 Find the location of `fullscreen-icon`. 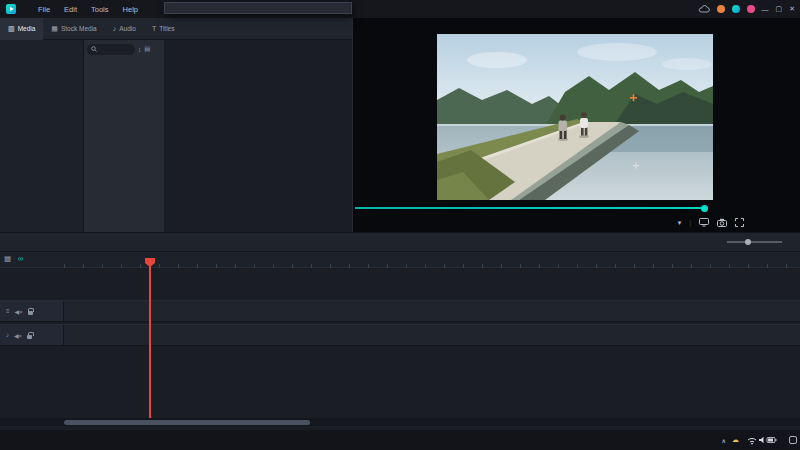

fullscreen-icon is located at coordinates (740, 222).